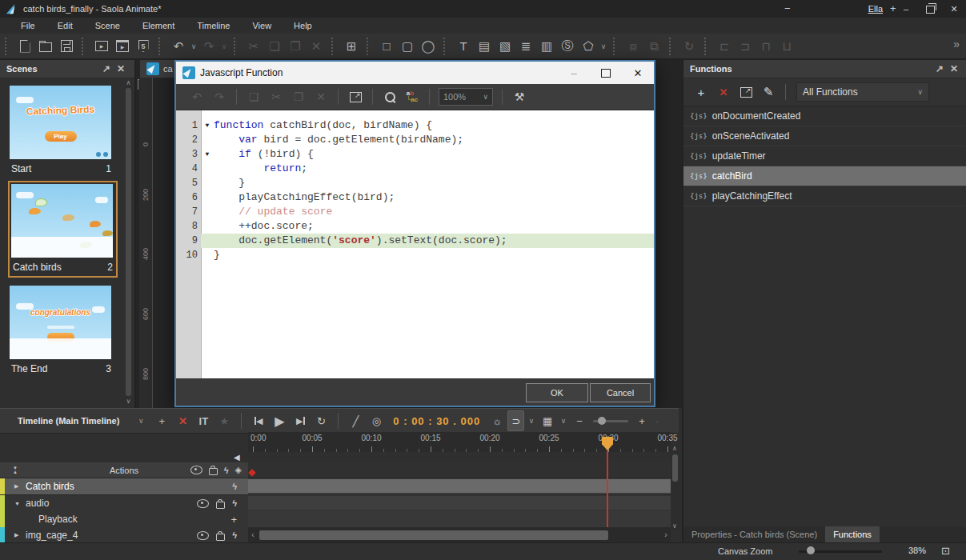 This screenshot has width=966, height=560. Describe the element at coordinates (666, 534) in the screenshot. I see `scroll-right-icon: ›` at that location.